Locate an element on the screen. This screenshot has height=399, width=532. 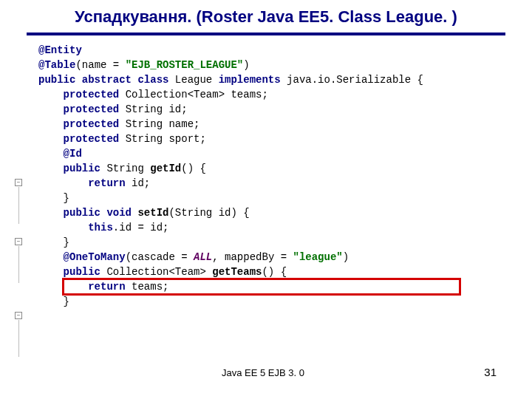
code-line: @Table(name = "EJB_ROSTER_LEAGUE") is located at coordinates (266, 65).